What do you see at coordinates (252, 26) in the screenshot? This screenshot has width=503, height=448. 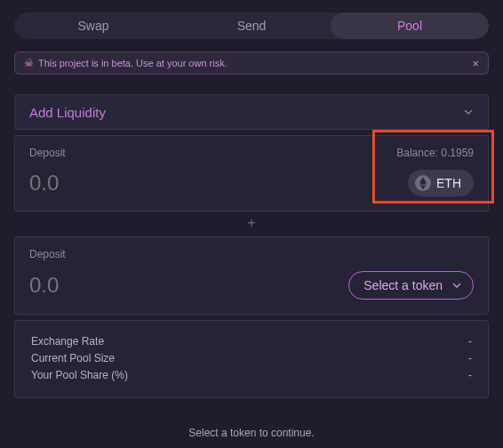 I see `tab-send: Send` at bounding box center [252, 26].